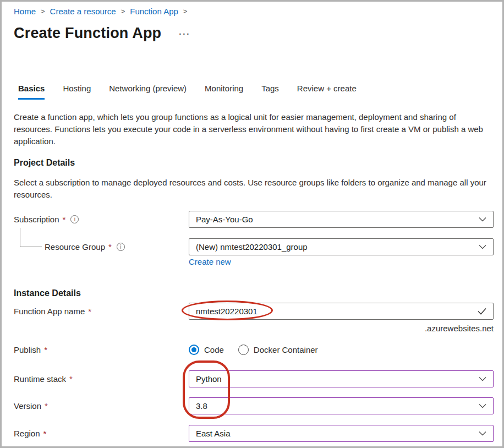 This screenshot has height=448, width=504. Describe the element at coordinates (341, 312) in the screenshot. I see `function-app-name-input: nmtest20220301` at that location.